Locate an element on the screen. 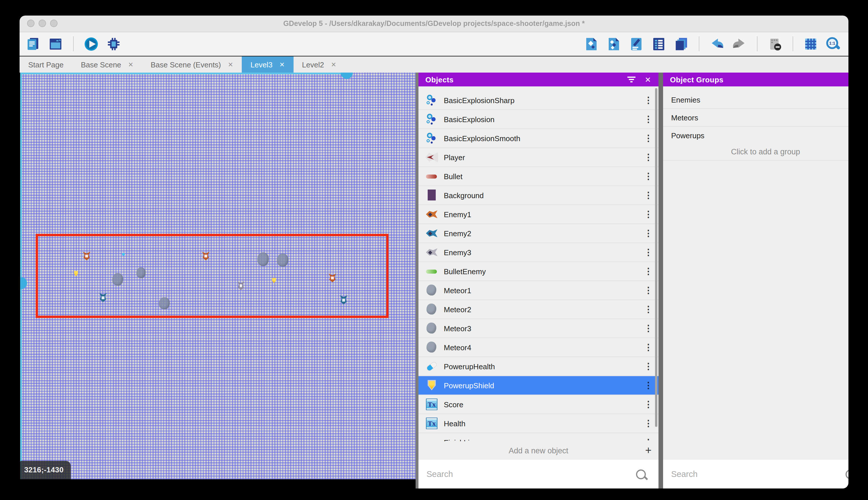 Image resolution: width=868 pixels, height=500 pixels. object-row-powerupshield: PowerupShield⋮ is located at coordinates (539, 386).